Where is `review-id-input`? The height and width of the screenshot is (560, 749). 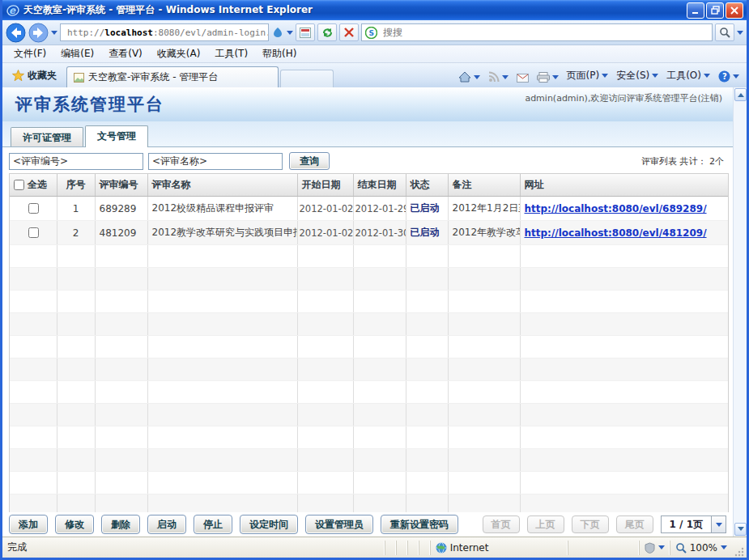 review-id-input is located at coordinates (76, 162).